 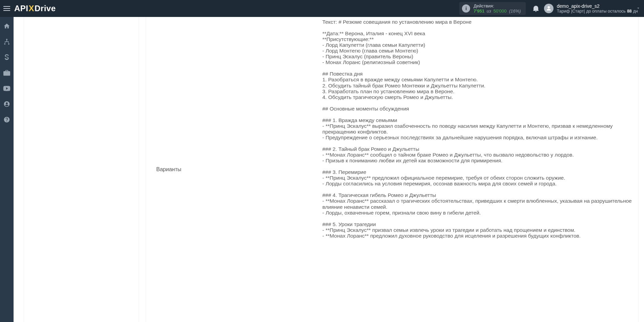 What do you see at coordinates (7, 57) in the screenshot?
I see `dollar-icon` at bounding box center [7, 57].